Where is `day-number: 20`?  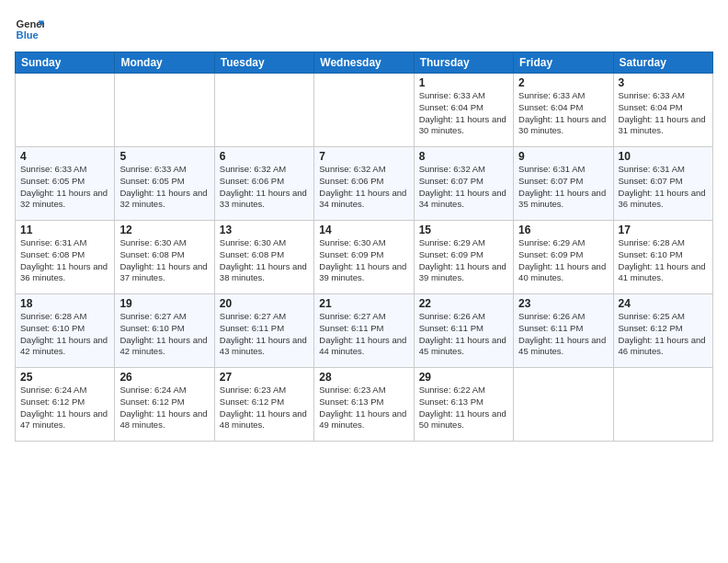
day-number: 20 is located at coordinates (265, 304).